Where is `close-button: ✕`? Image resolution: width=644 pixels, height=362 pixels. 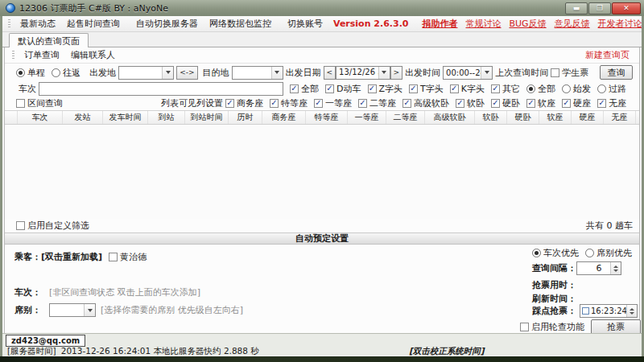 close-button: ✕ is located at coordinates (626, 8).